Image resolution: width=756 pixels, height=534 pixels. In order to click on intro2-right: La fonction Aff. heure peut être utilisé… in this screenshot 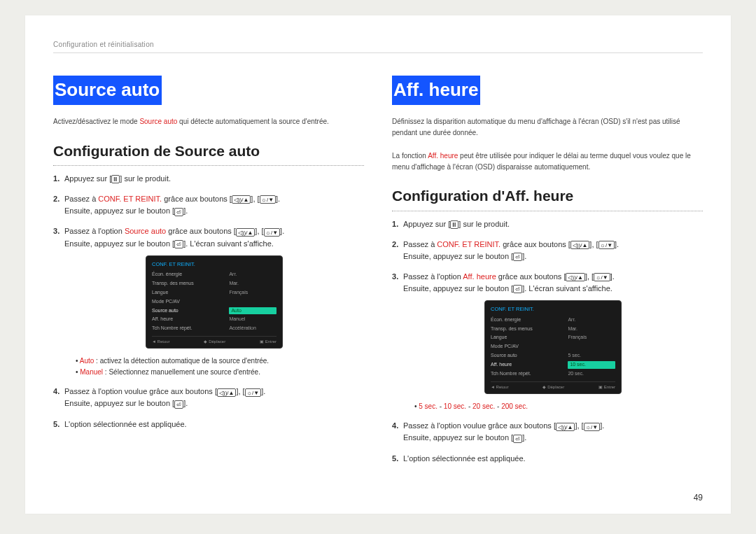, I will do `click(547, 161)`.